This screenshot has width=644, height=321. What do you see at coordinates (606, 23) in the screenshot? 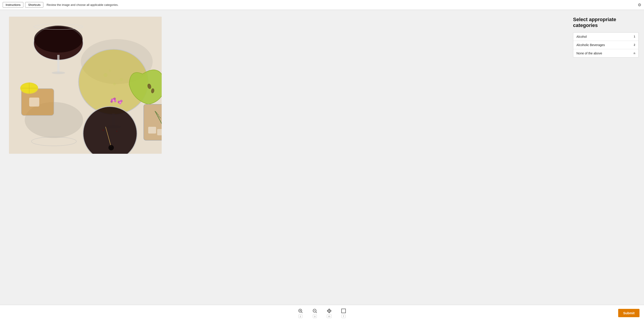
I see `panel-title: Select appropriate categories` at bounding box center [606, 23].